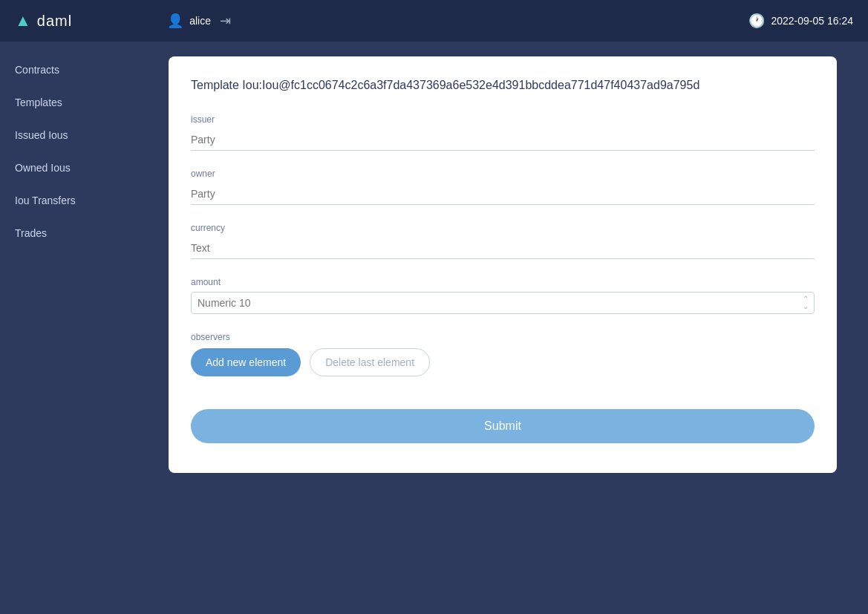 The width and height of the screenshot is (868, 614). I want to click on owner-label: owner, so click(503, 174).